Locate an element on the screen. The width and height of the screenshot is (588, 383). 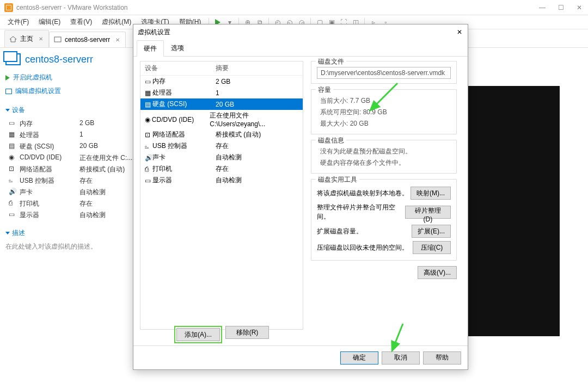
ok-button: 确定 is located at coordinates (359, 358).